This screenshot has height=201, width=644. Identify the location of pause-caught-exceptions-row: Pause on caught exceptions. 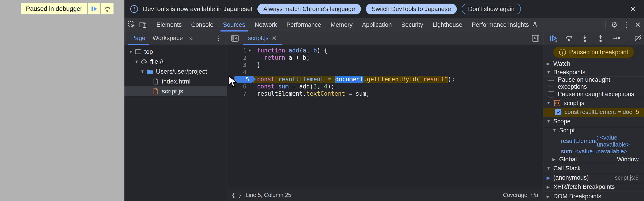
(594, 94).